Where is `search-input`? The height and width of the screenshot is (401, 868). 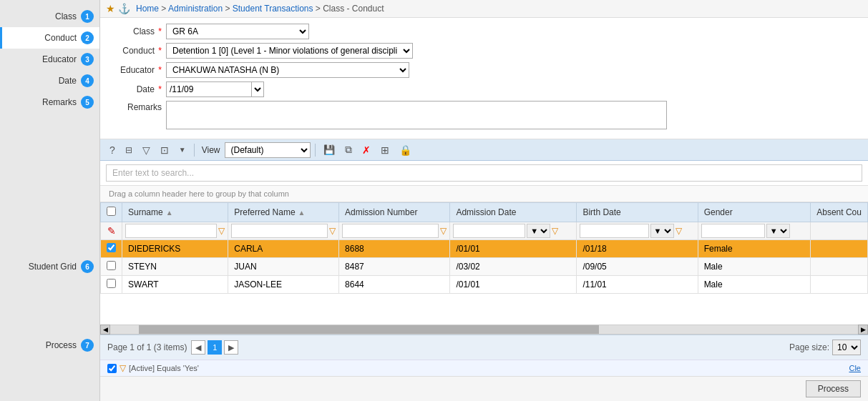
search-input is located at coordinates (484, 173).